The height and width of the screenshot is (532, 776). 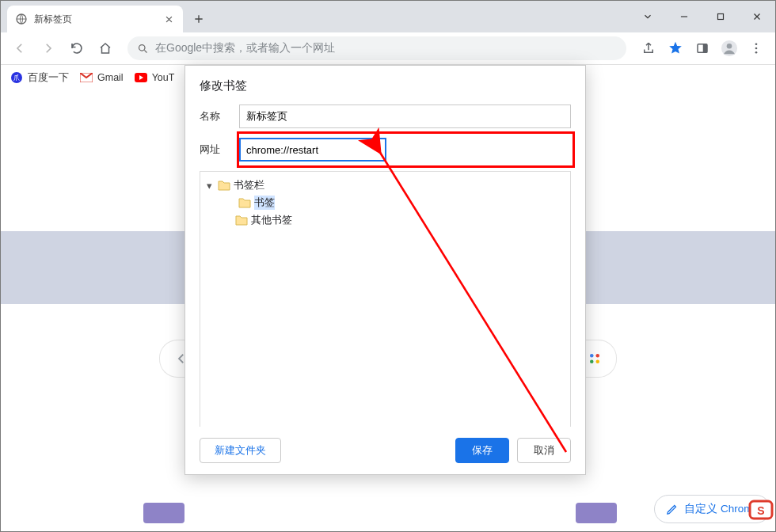 I want to click on ime-indicator-icon: S, so click(x=761, y=510).